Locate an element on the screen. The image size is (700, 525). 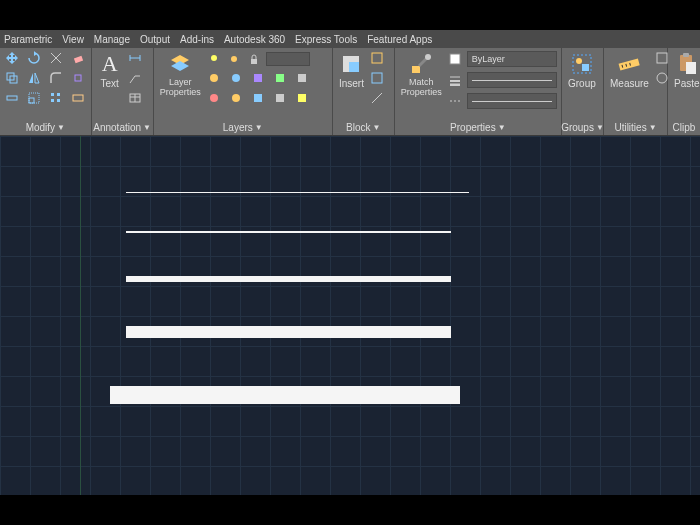
trim-icon is located at coordinates (56, 58).